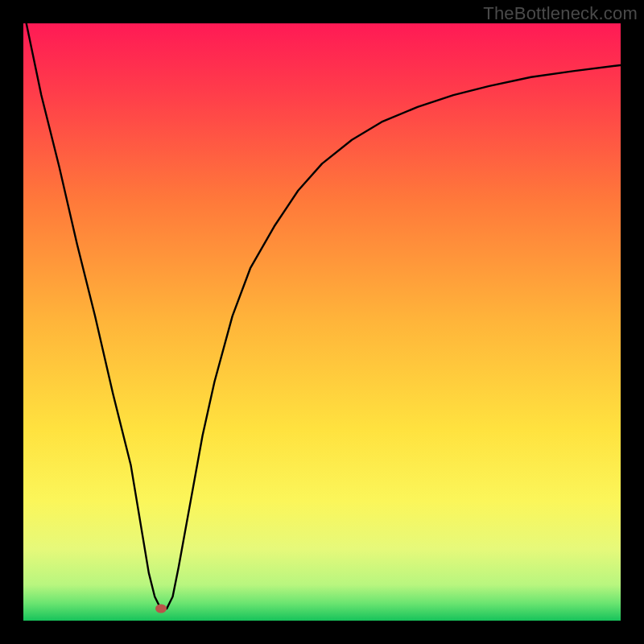  What do you see at coordinates (161, 609) in the screenshot?
I see `marker-dot` at bounding box center [161, 609].